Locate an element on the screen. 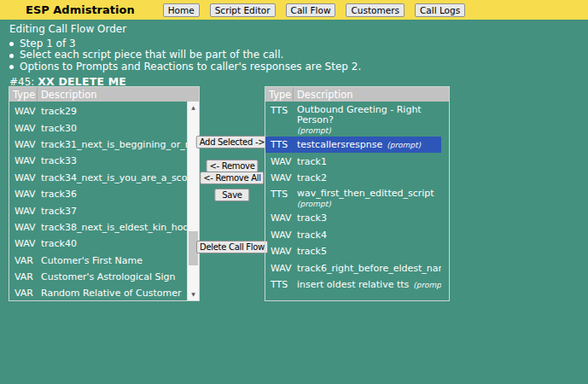  item-description-text: track2 is located at coordinates (312, 177).